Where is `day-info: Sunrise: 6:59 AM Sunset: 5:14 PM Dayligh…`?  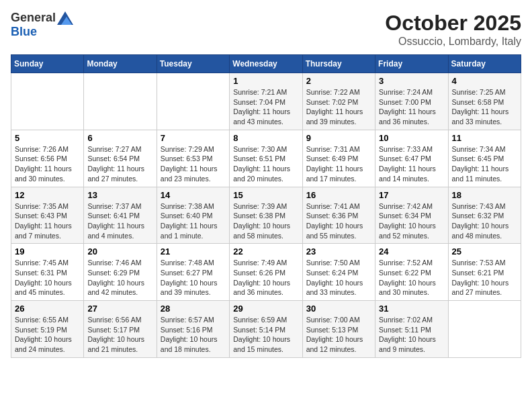
day-info: Sunrise: 6:59 AM Sunset: 5:14 PM Dayligh… is located at coordinates (266, 334).